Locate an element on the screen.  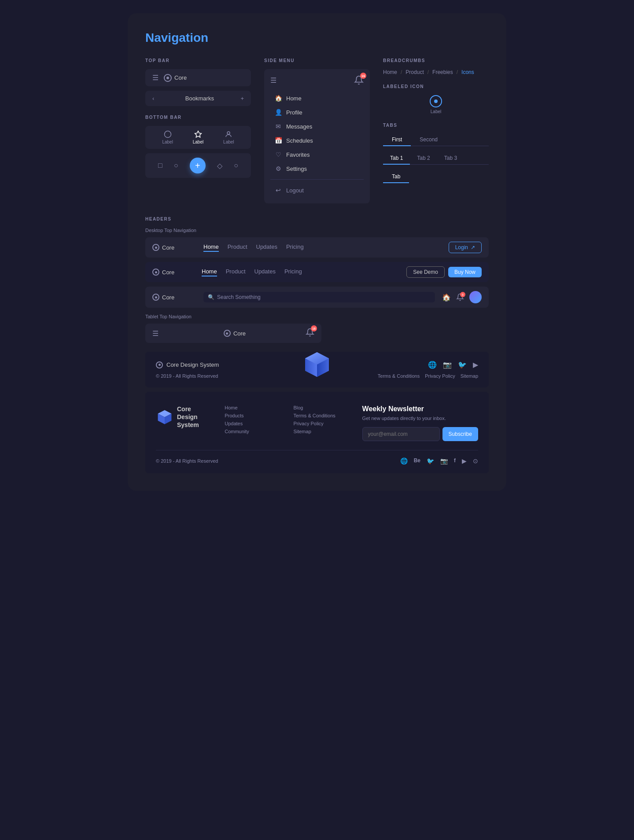
tab-1: Tab 1 is located at coordinates (396, 158).